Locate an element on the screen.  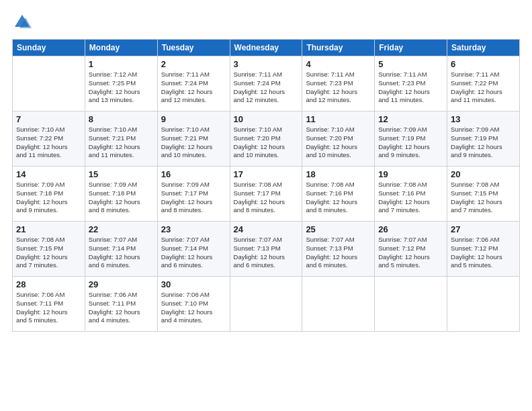
day-info: Sunrise: 7:07 AM Sunset: 7:14 PM Dayligh… is located at coordinates (193, 253).